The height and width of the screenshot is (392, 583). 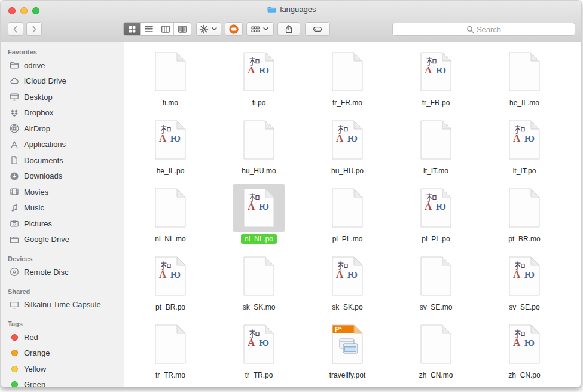 I want to click on file-item: pl_PL.mo, so click(x=347, y=218).